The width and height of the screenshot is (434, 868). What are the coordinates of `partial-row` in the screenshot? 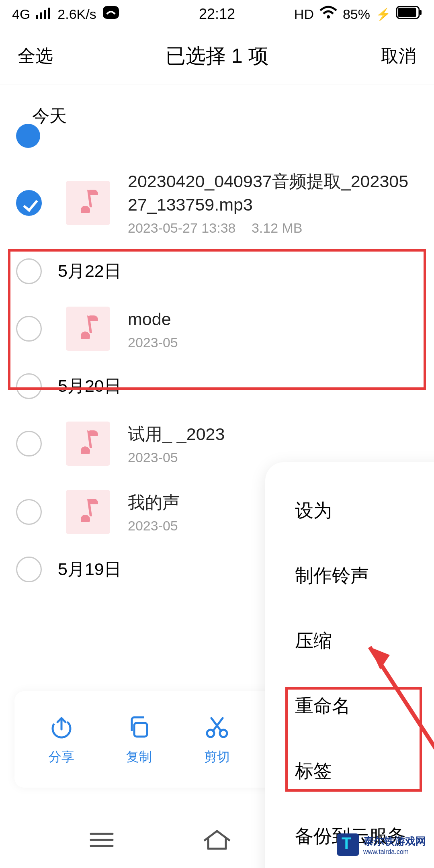 It's located at (217, 147).